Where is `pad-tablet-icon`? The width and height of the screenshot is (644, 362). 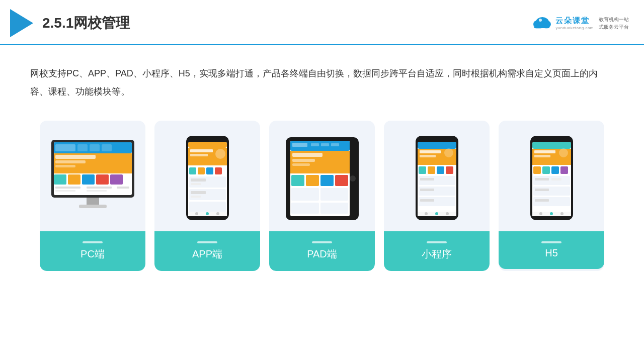
pad-tablet-icon is located at coordinates (322, 179).